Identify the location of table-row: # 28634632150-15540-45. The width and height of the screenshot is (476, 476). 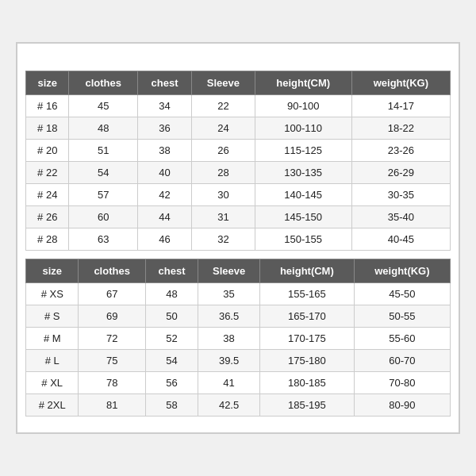
(238, 240).